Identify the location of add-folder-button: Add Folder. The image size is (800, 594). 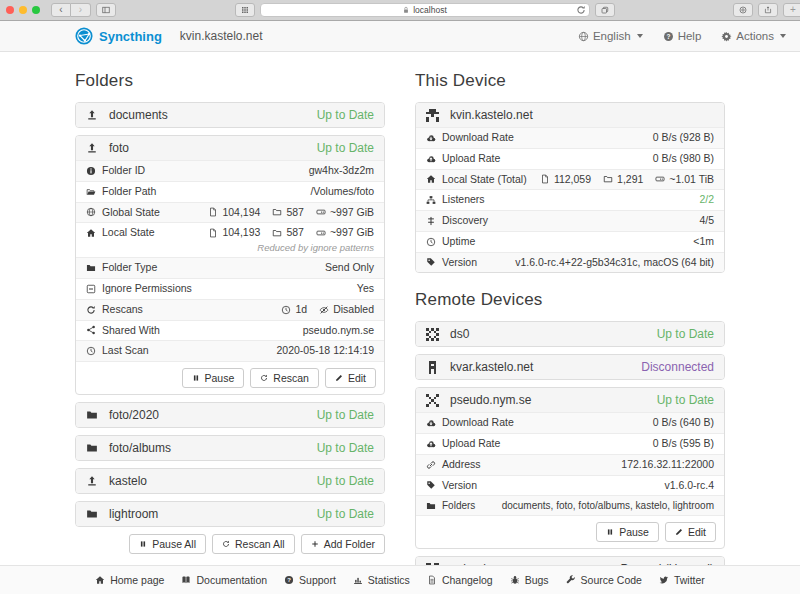
(343, 544).